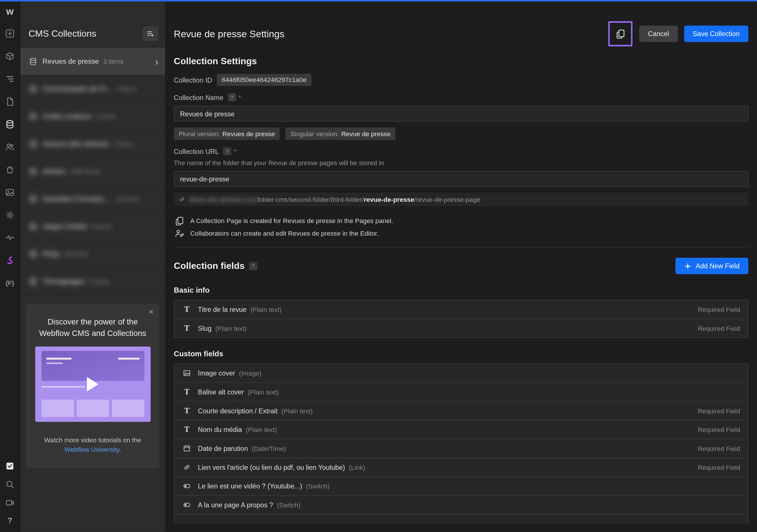  I want to click on toolbar-apps-button, so click(10, 261).